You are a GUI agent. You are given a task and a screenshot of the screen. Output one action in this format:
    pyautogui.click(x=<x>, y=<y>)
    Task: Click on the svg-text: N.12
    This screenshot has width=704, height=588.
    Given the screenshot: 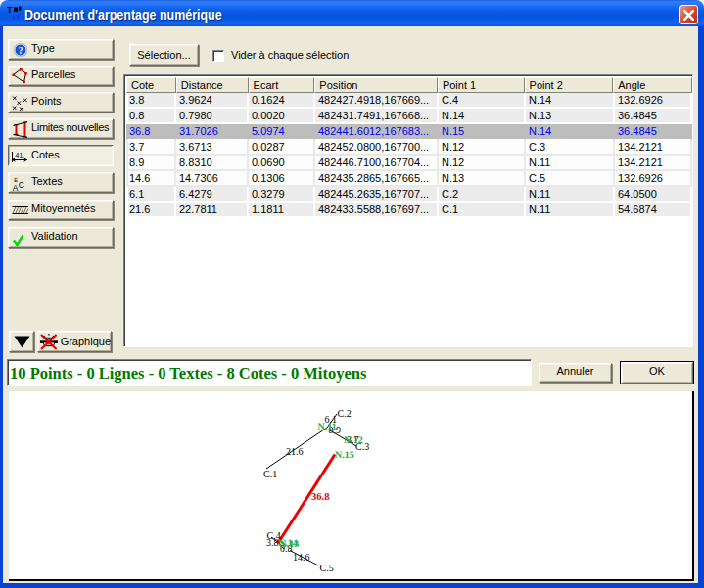 What is the action you would take?
    pyautogui.click(x=353, y=440)
    